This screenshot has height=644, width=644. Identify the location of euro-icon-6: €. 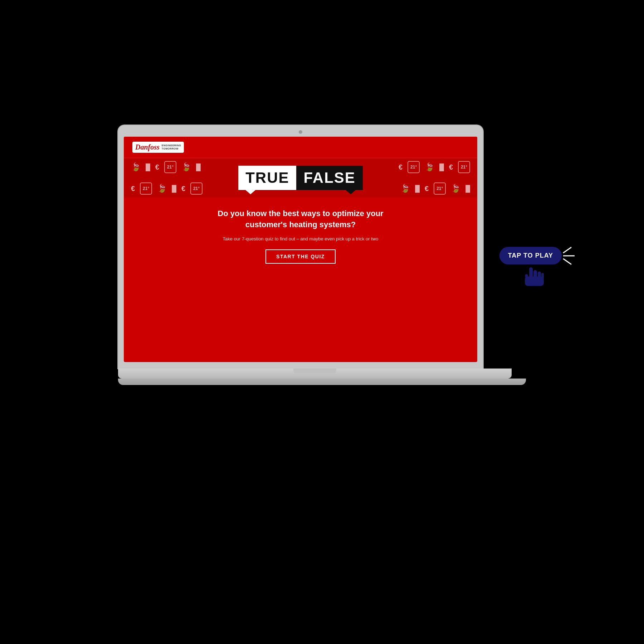
(426, 189).